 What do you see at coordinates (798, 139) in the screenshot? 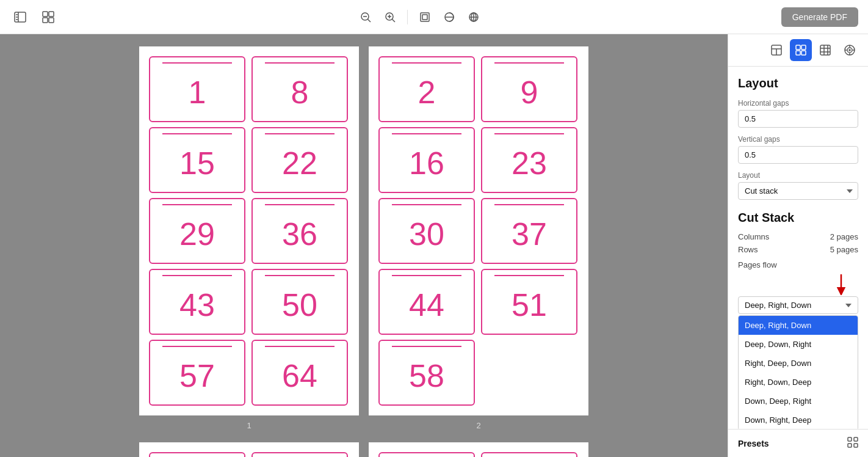
I see `vertical-gaps-label: Vertical gaps` at bounding box center [798, 139].